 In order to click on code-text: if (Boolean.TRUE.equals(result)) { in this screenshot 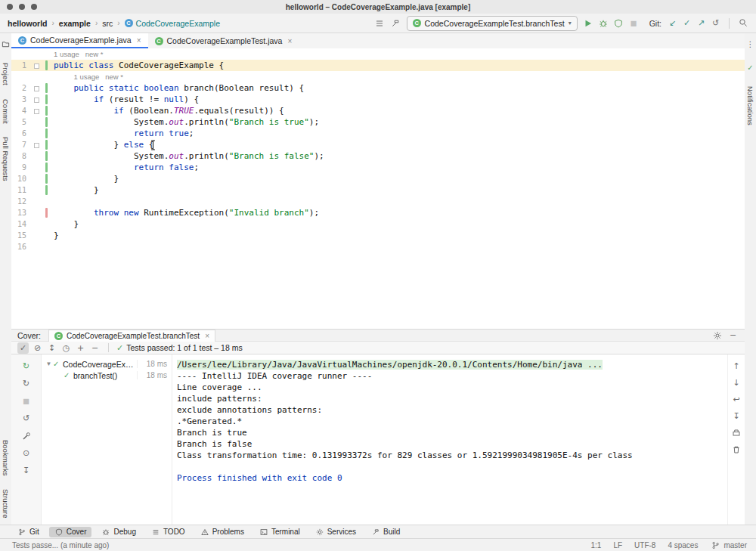, I will do `click(168, 110)`.